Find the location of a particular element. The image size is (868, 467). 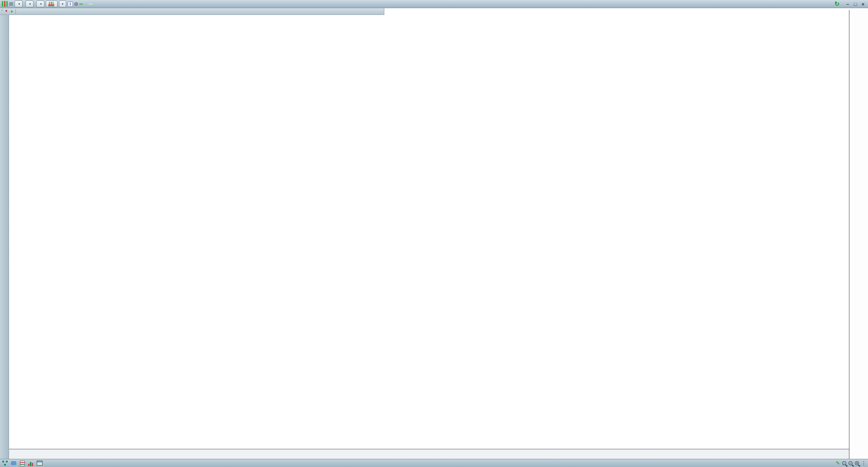

zoom-drag-icon: ↕ is located at coordinates (844, 463).